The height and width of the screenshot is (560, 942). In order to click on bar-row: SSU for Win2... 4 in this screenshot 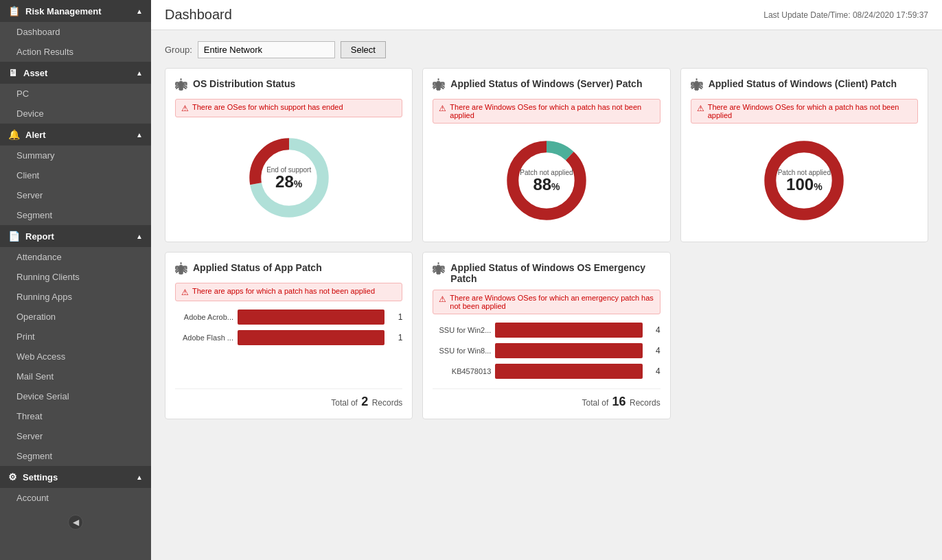, I will do `click(547, 330)`.